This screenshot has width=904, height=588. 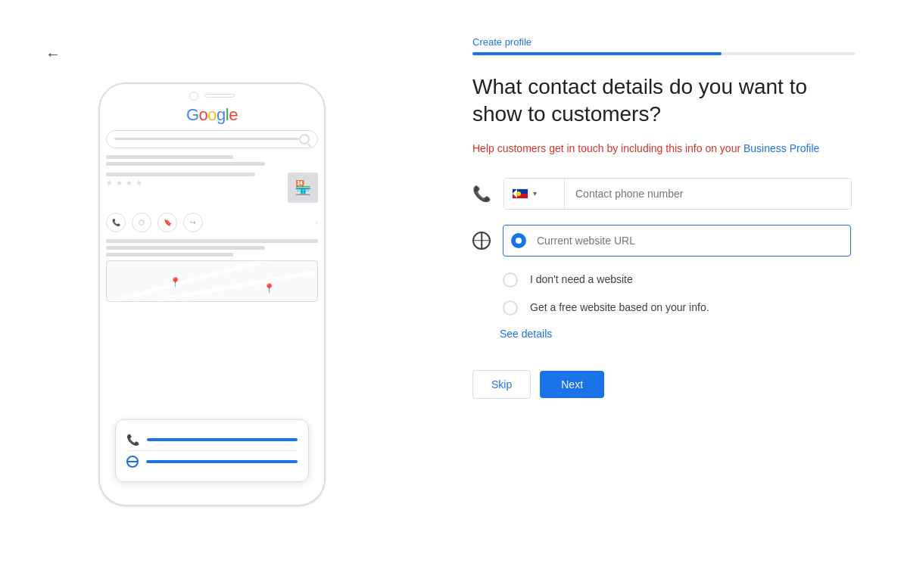 What do you see at coordinates (167, 222) in the screenshot?
I see `save-action-icon: 🔖` at bounding box center [167, 222].